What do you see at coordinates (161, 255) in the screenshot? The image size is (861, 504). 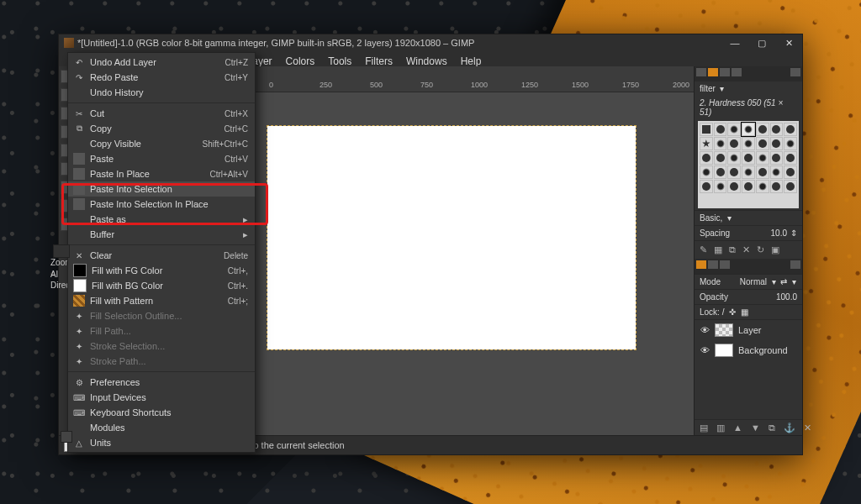 I see `menu-clear: ✕ClearDelete` at bounding box center [161, 255].